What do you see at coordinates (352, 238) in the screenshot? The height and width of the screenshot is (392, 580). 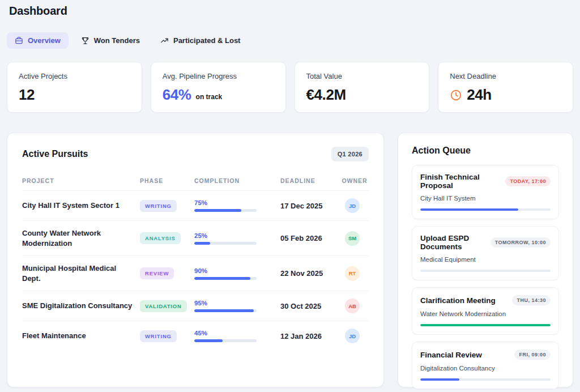 I see `avatar: SM` at bounding box center [352, 238].